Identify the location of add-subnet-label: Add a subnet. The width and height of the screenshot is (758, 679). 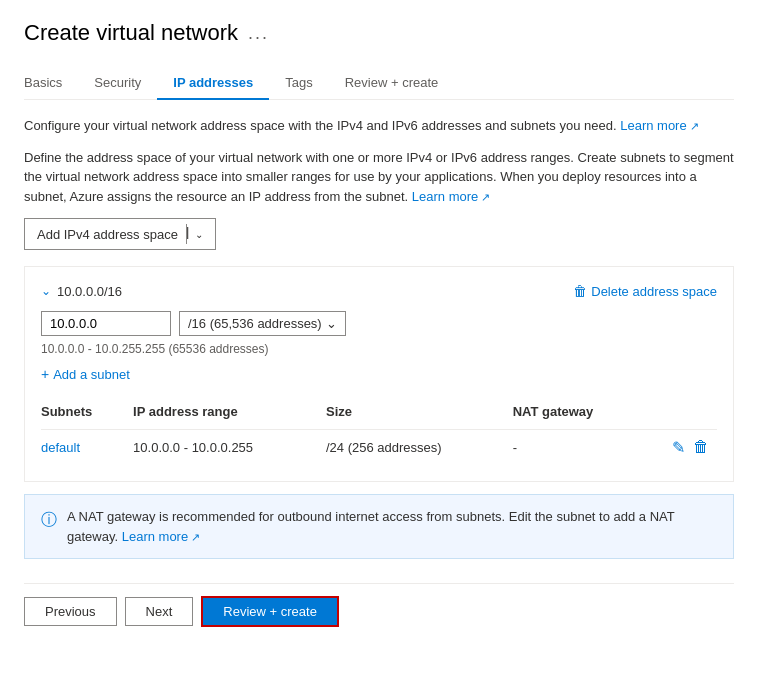
(92, 374).